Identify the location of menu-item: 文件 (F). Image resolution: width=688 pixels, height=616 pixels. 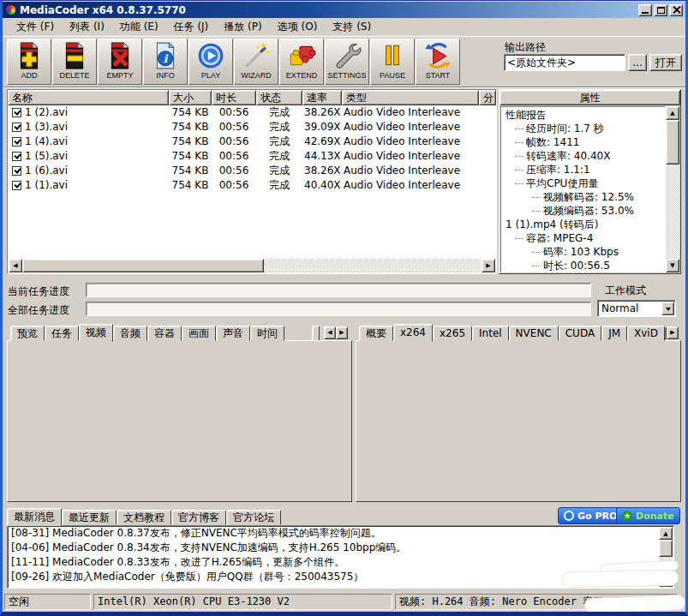
(35, 27).